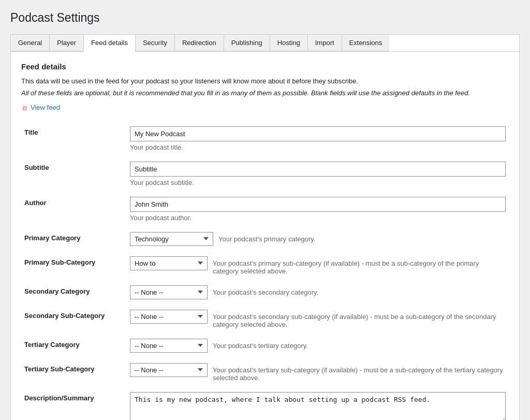 This screenshot has height=420, width=530. I want to click on section-title: Feed details, so click(265, 66).